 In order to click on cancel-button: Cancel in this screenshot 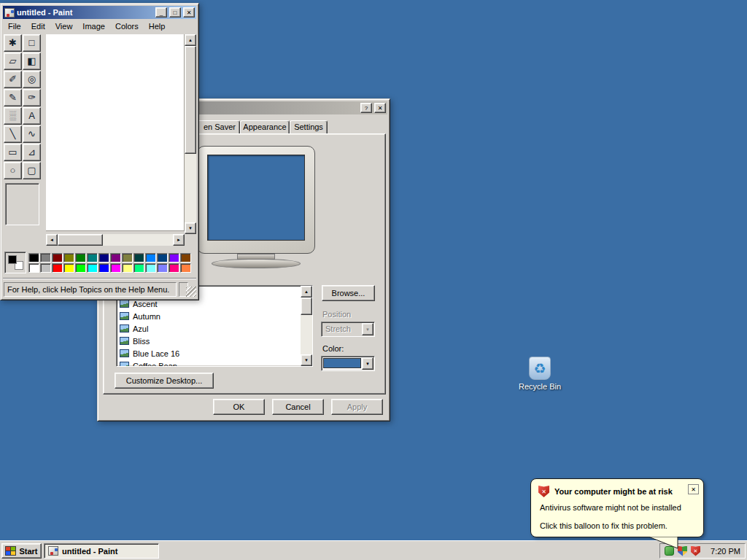, I will do `click(298, 407)`.